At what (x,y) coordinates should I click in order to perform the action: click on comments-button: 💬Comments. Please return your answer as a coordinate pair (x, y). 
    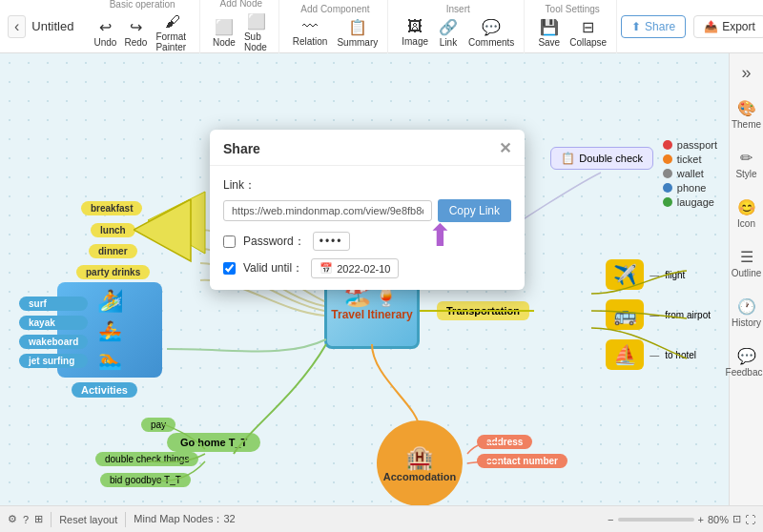
    Looking at the image, I should click on (491, 32).